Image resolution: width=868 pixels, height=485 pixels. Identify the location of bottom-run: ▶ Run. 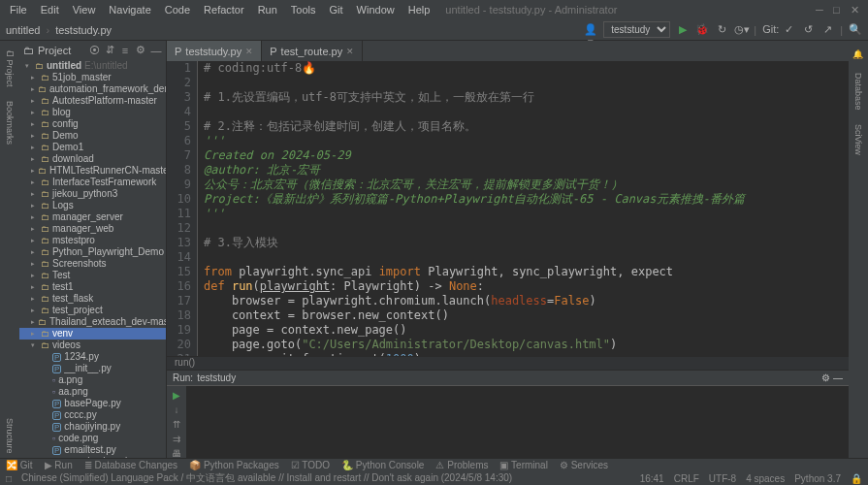
(58, 466).